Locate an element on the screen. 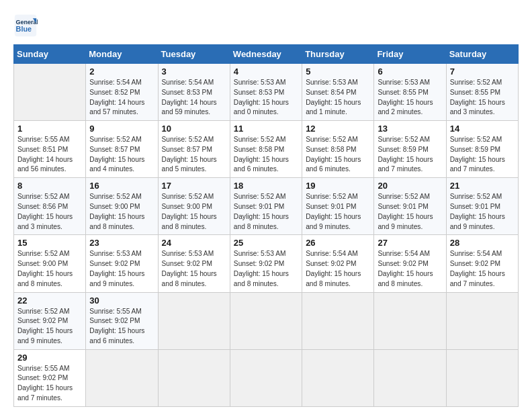 Image resolution: width=532 pixels, height=411 pixels. calendar-cell: 25 Sunrise: 5:53 AM Sunset: 9:02 PM Dayl… is located at coordinates (266, 263).